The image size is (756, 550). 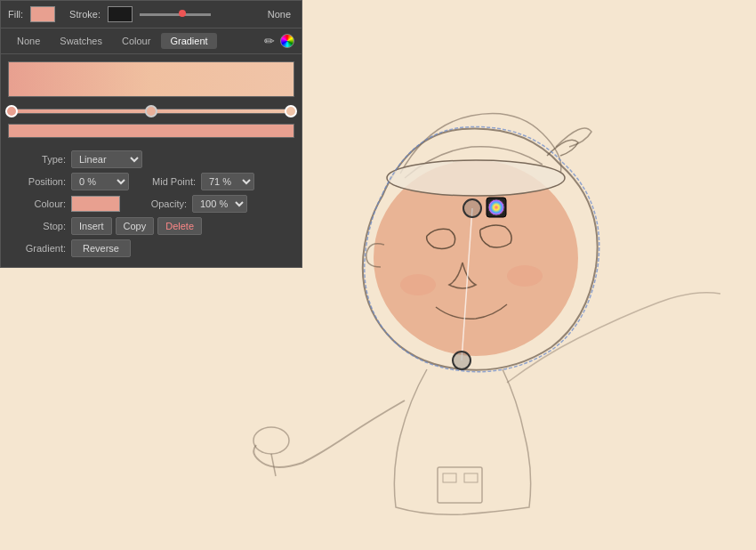 I want to click on fill-swatch, so click(x=43, y=14).